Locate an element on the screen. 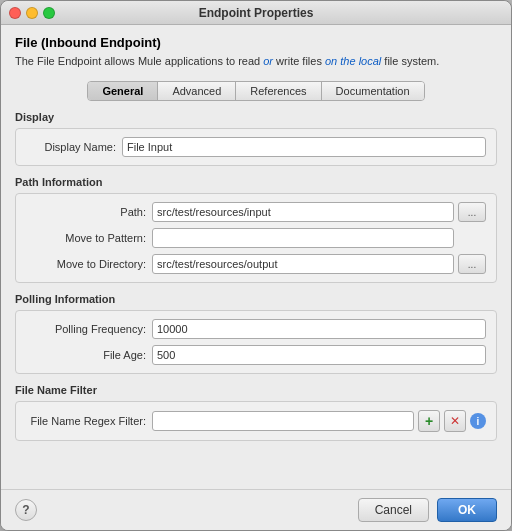 This screenshot has width=512, height=531. footer-buttons: Cancel OK is located at coordinates (428, 510).